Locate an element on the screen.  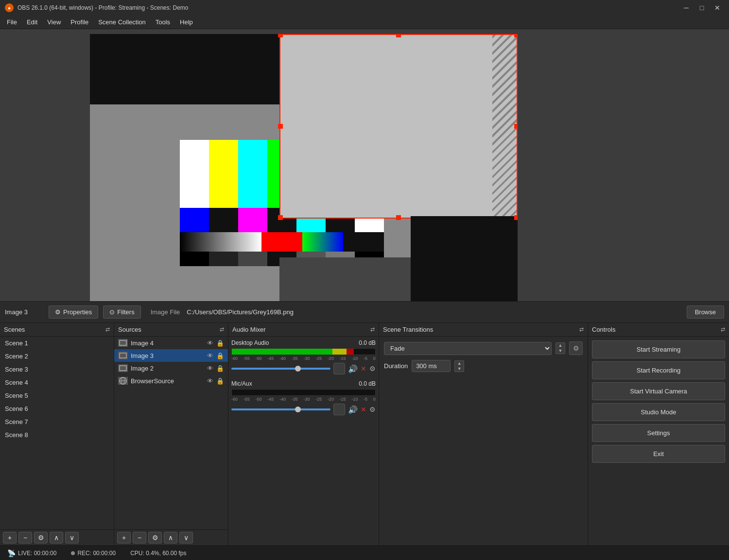
maximize-button: □ is located at coordinates (702, 8).